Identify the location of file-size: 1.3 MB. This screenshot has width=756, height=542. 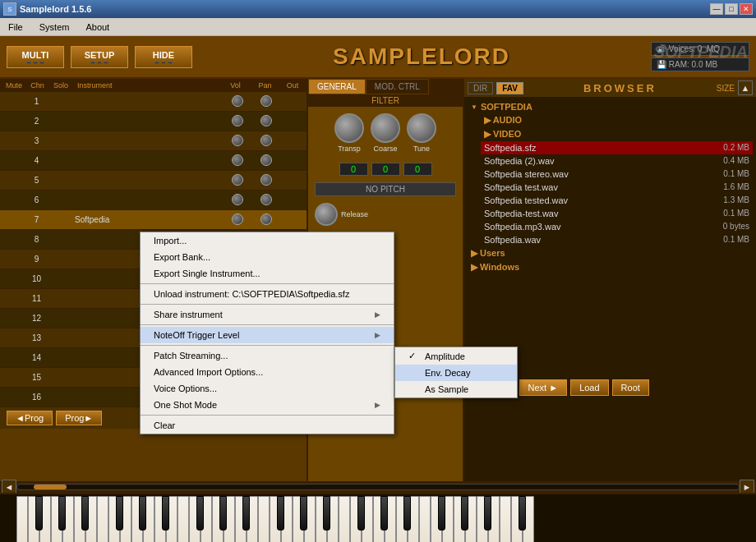
(736, 200).